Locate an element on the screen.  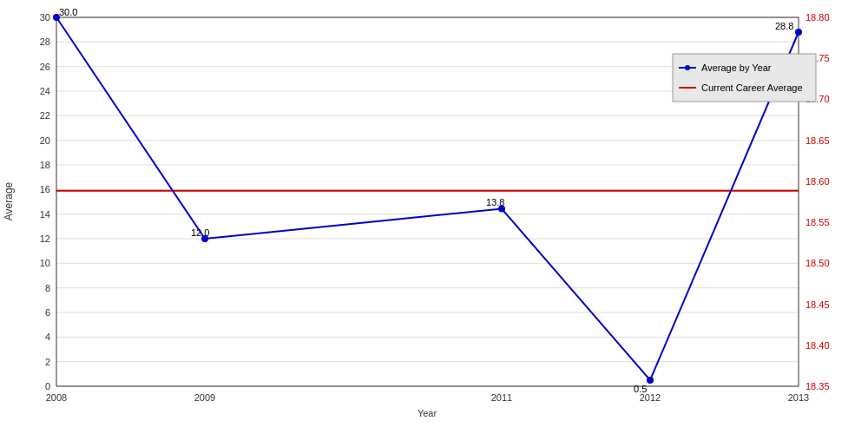
data-point-2012 is located at coordinates (650, 380).